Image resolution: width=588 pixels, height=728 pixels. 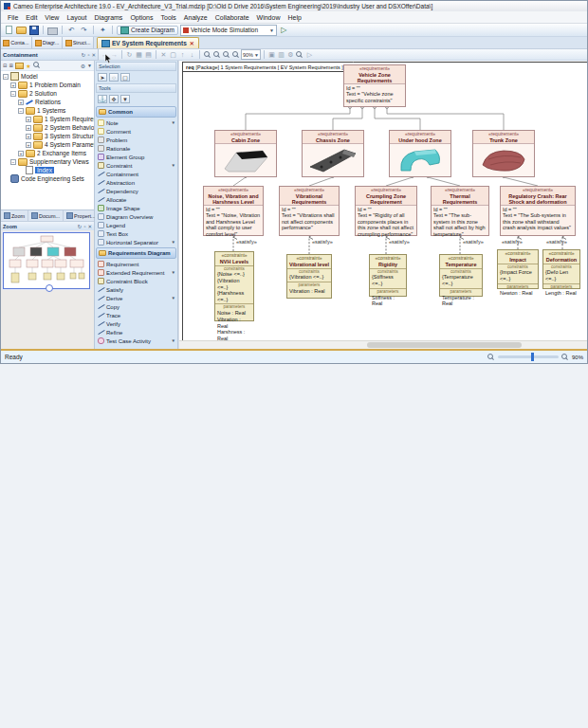 What do you see at coordinates (108, 17) in the screenshot?
I see `menu-item: Diagrams` at bounding box center [108, 17].